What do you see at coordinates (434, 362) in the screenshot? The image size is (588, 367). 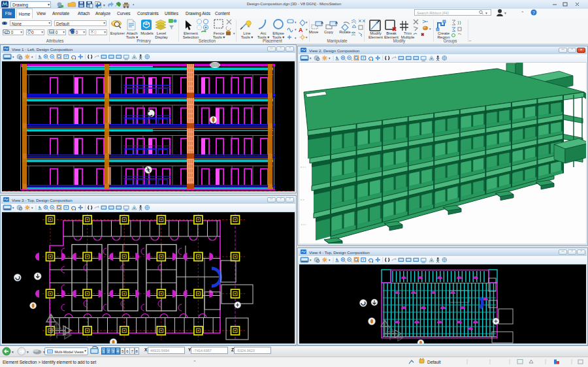 I see `svg-text: Default` at bounding box center [434, 362].